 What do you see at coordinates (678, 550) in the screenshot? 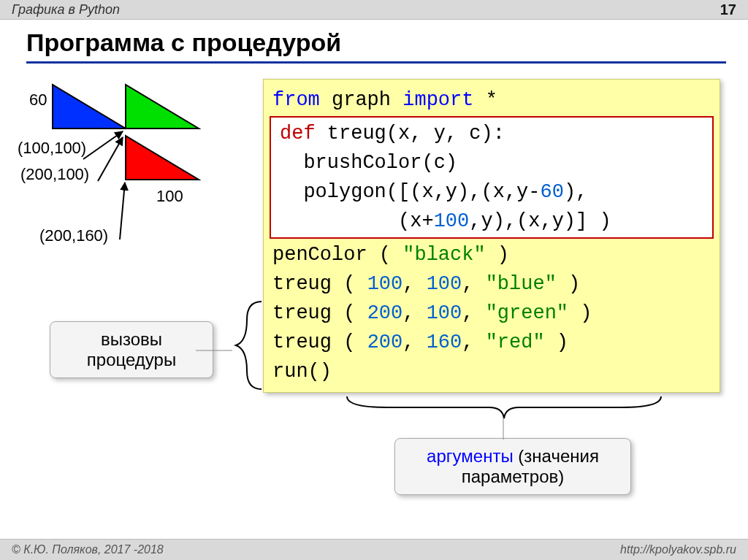
I see `footer-url: http://kpolyakov.spb.ru` at bounding box center [678, 550].